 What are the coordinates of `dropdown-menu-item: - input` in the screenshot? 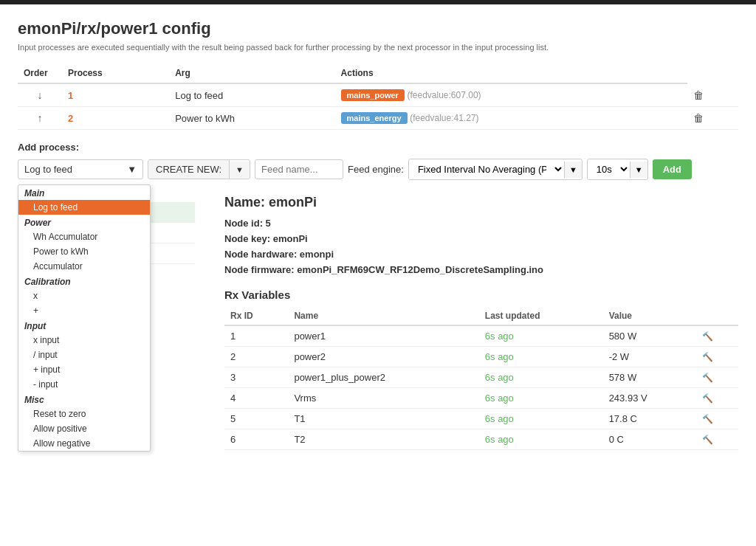 It's located at (84, 384).